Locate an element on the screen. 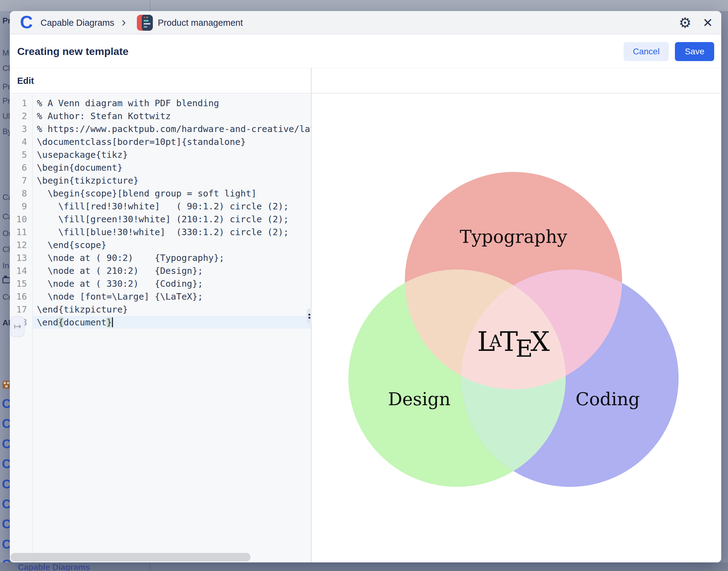  app-logo-icon: C is located at coordinates (26, 22).